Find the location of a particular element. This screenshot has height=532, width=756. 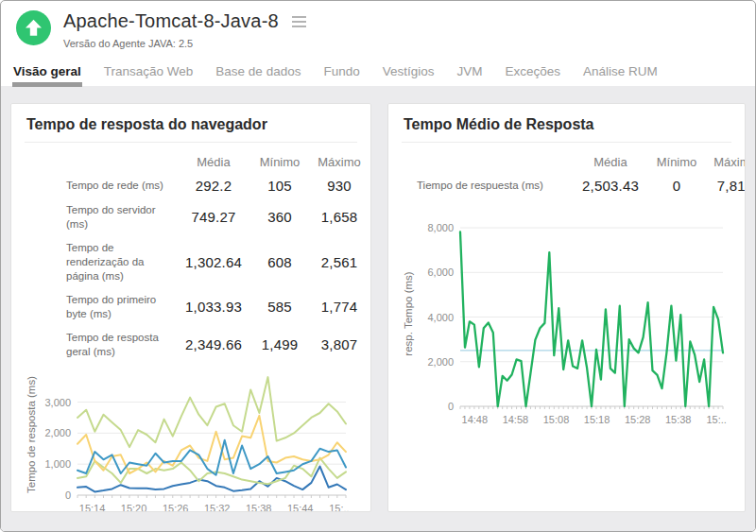

metric-value: 749.27 is located at coordinates (214, 217).